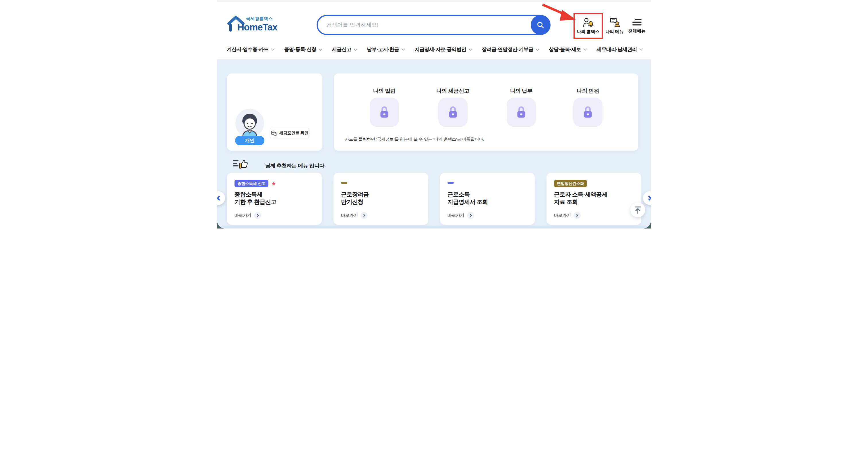  What do you see at coordinates (615, 32) in the screenshot?
I see `my-menu-label: 나의 메뉴` at bounding box center [615, 32].